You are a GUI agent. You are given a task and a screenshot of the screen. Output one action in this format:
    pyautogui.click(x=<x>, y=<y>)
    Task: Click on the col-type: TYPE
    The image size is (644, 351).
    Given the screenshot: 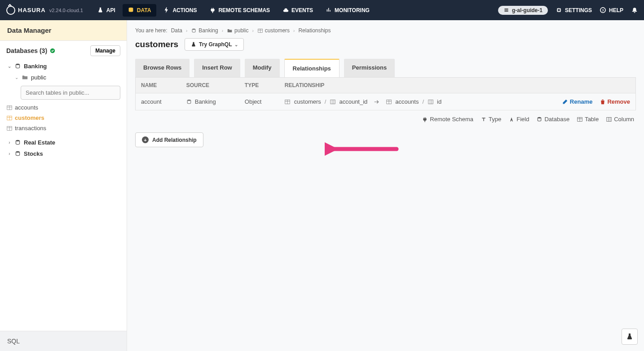 What is the action you would take?
    pyautogui.click(x=260, y=85)
    